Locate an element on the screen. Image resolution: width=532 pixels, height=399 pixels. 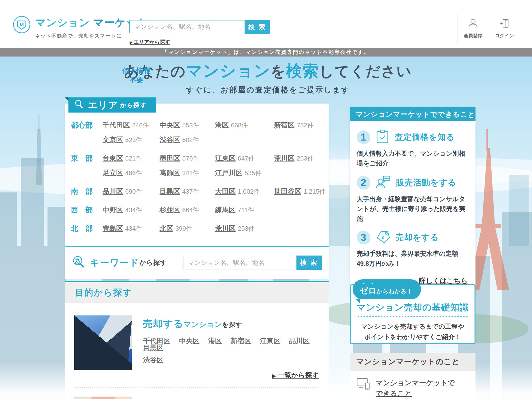
about-panel: マンションマーケットのこと マンションマーケットで できること is located at coordinates (413, 376).